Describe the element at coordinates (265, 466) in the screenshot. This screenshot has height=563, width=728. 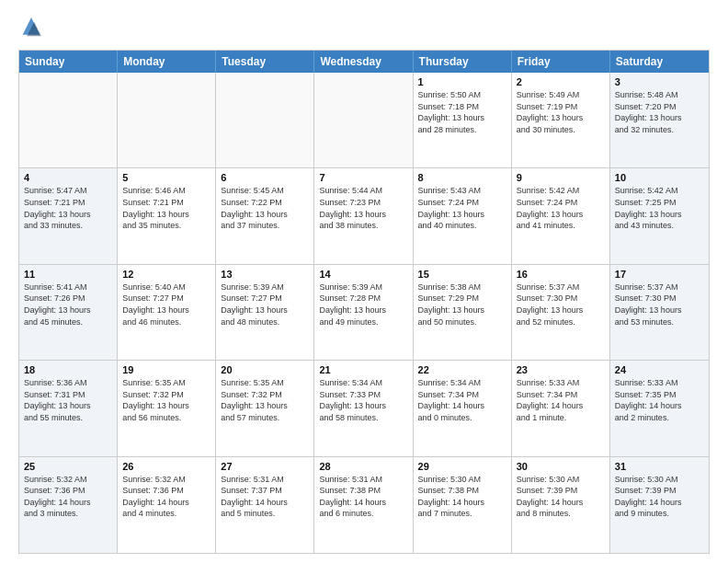
I see `day-number: 27` at that location.